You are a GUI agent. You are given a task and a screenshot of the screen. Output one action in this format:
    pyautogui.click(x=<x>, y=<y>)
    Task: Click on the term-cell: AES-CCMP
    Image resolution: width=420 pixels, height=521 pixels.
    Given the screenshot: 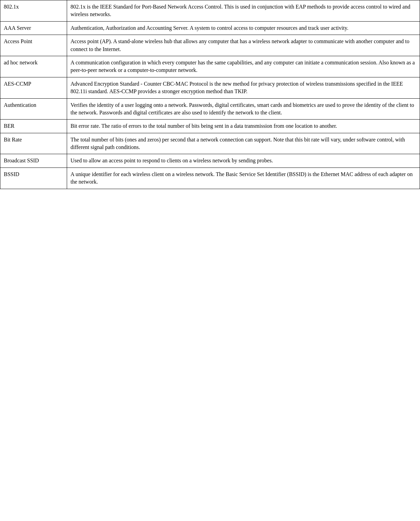 What is the action you would take?
    pyautogui.click(x=34, y=88)
    